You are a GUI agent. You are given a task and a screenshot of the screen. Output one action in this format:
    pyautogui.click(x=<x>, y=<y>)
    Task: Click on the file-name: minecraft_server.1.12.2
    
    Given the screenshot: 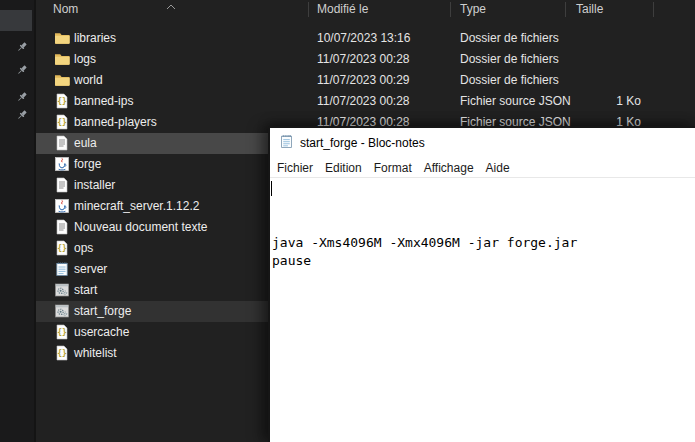 What is the action you would take?
    pyautogui.click(x=136, y=206)
    